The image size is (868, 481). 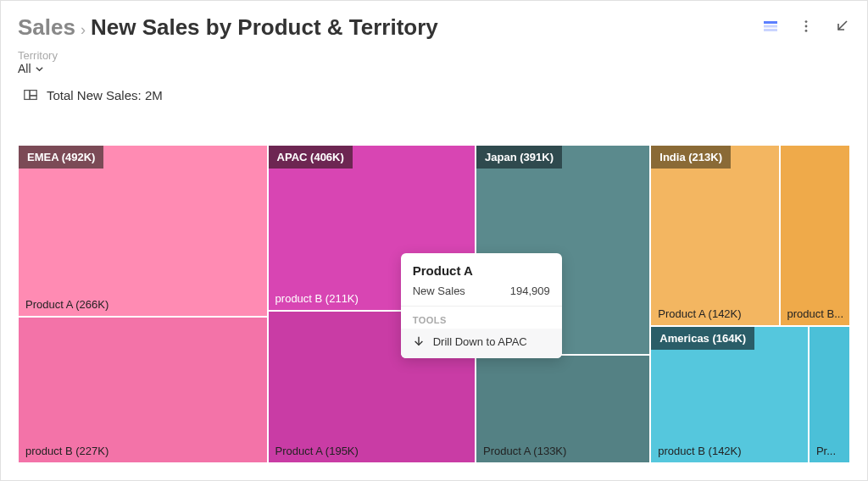 What do you see at coordinates (703, 339) in the screenshot?
I see `group-badge-americas: Americas (164K)` at bounding box center [703, 339].